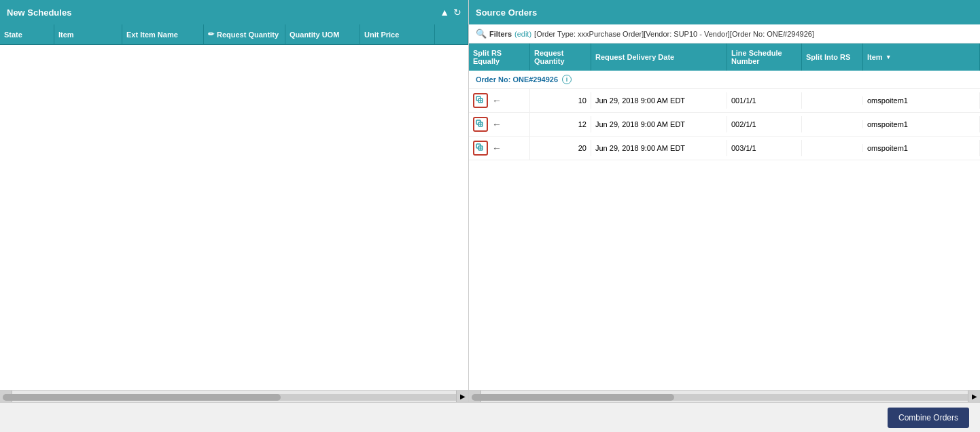  I want to click on left-horizontal-scrollbar: ◀ ▶, so click(234, 396).